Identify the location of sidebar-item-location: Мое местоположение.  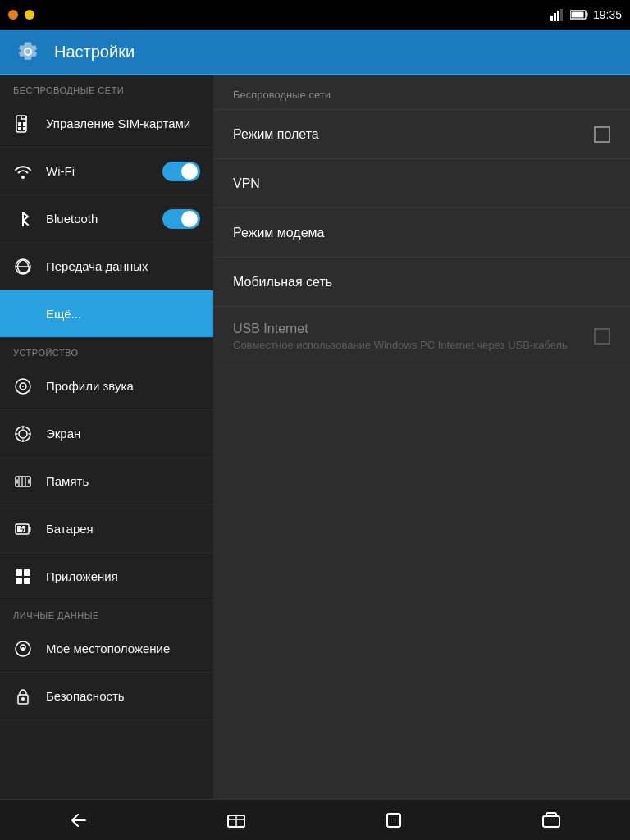
(107, 649).